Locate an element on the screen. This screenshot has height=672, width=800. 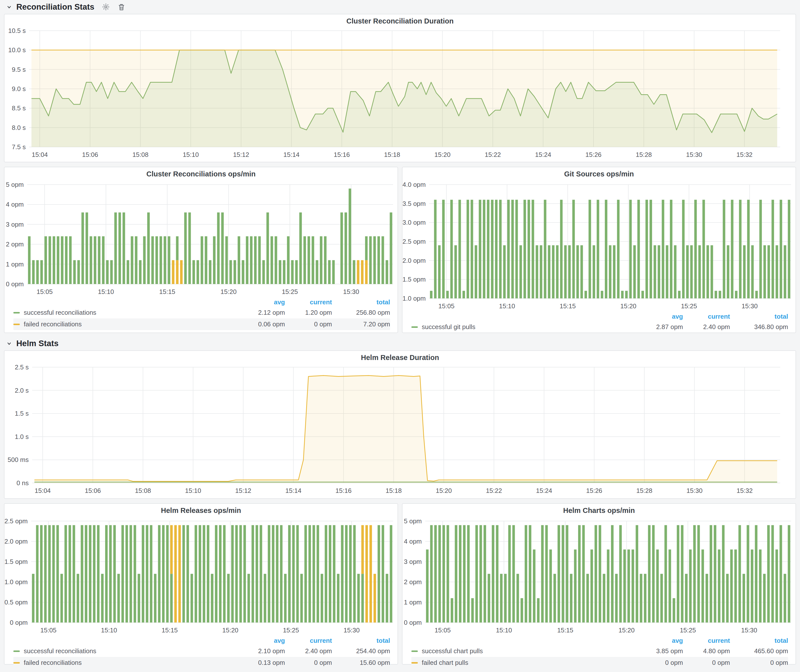
legend-value-avg: 2.87 opm is located at coordinates (659, 327).